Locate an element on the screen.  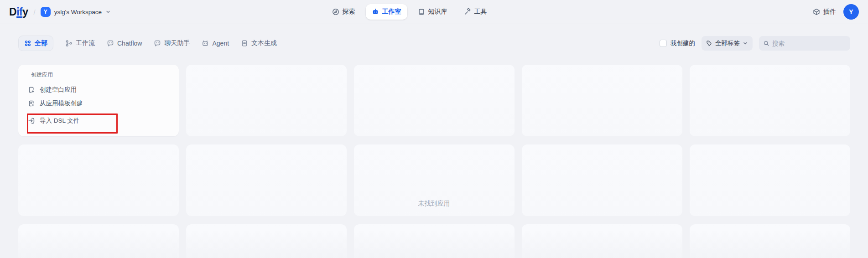
robot-icon is located at coordinates (375, 12).